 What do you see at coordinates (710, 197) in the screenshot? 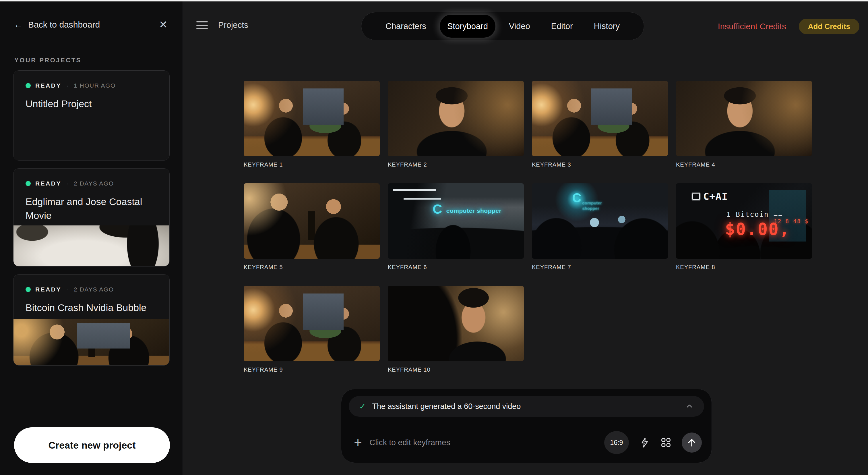
I see `c-plus-ai-logo: C+AI` at bounding box center [710, 197].